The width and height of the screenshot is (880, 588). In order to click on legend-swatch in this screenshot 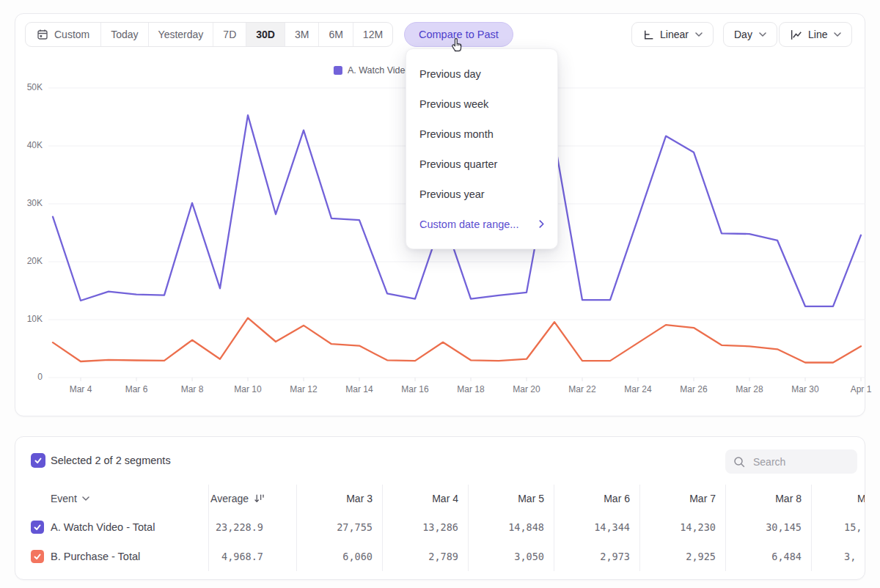, I will do `click(338, 70)`.